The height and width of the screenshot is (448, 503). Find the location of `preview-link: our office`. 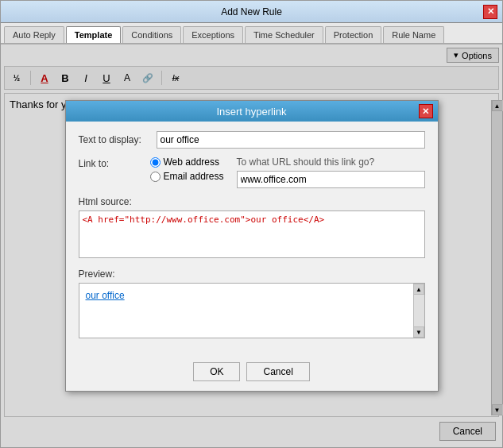

preview-link: our office is located at coordinates (105, 295).